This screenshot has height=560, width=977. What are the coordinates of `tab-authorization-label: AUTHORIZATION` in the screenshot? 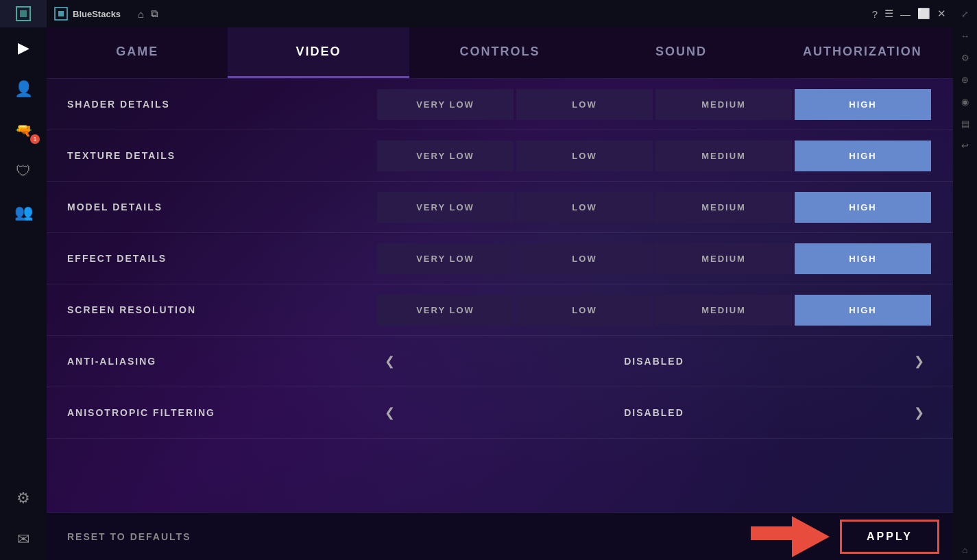 It's located at (863, 52).